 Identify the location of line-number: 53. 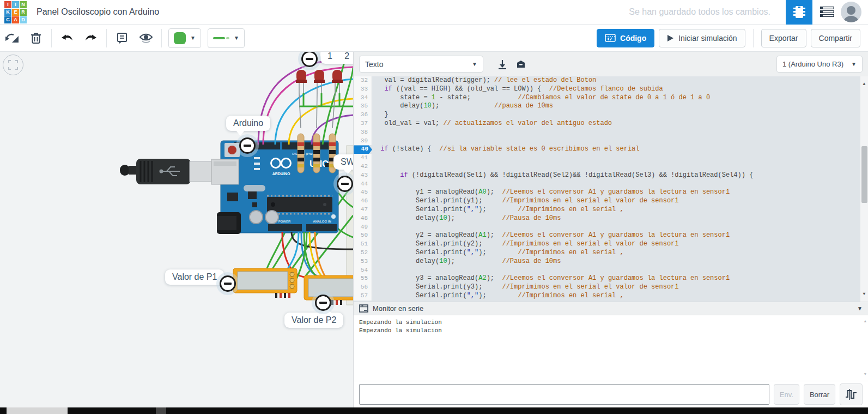
(363, 262).